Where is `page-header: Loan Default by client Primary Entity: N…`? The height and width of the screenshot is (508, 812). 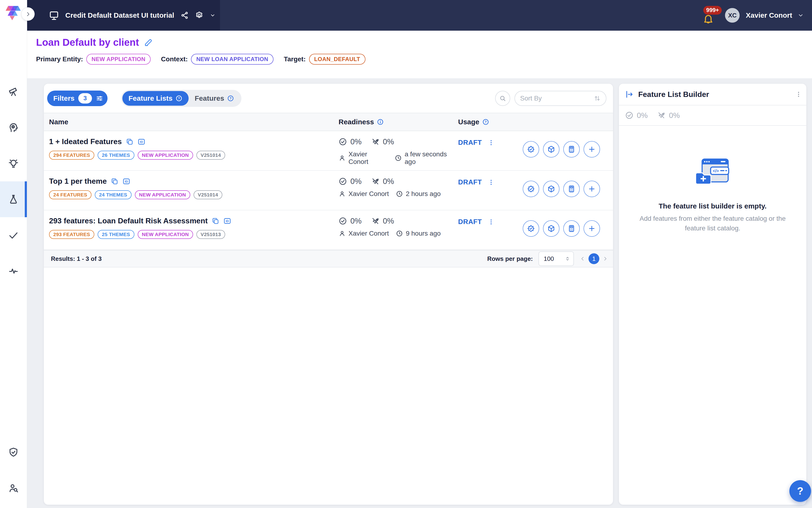
page-header: Loan Default by client Primary Entity: N… is located at coordinates (420, 54).